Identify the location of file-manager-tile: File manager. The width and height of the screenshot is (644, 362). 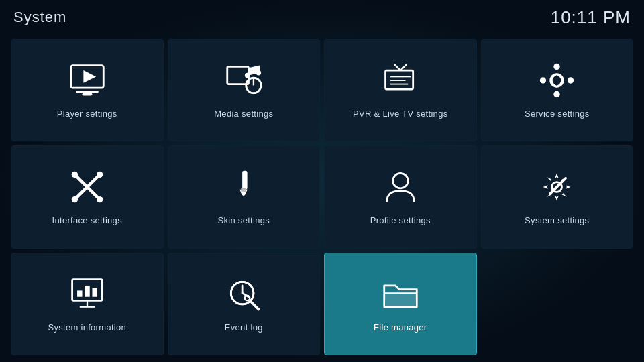
(400, 304).